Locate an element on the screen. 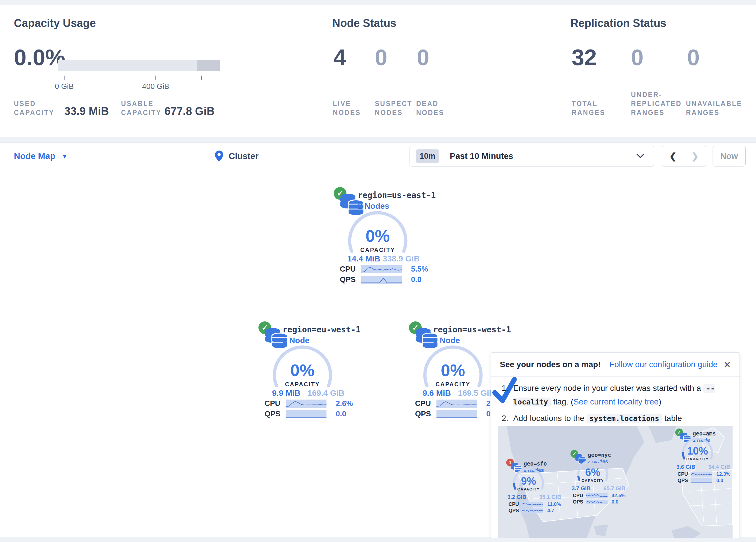 Image resolution: width=756 pixels, height=542 pixels. capacity-total: 169.5 GiB is located at coordinates (477, 393).